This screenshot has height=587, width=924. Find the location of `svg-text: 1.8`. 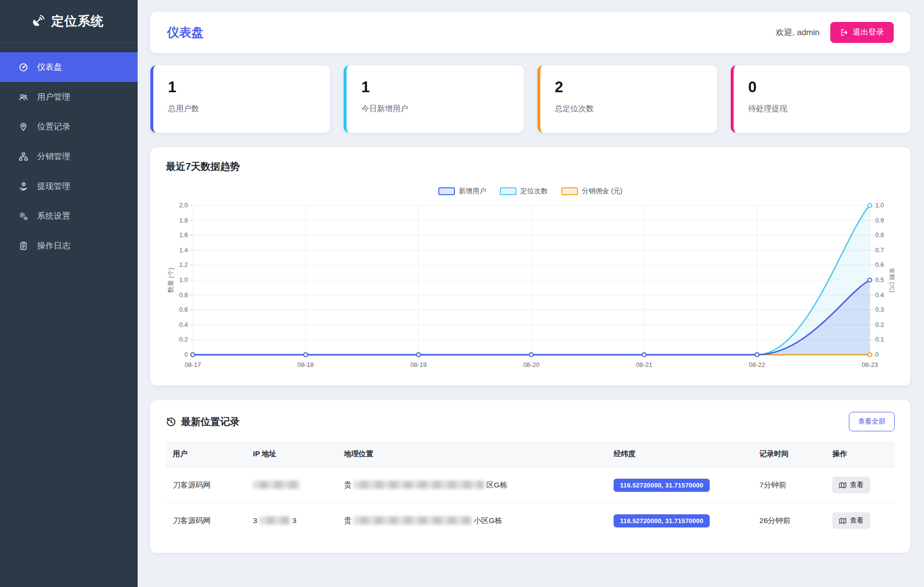

svg-text: 1.8 is located at coordinates (184, 221).